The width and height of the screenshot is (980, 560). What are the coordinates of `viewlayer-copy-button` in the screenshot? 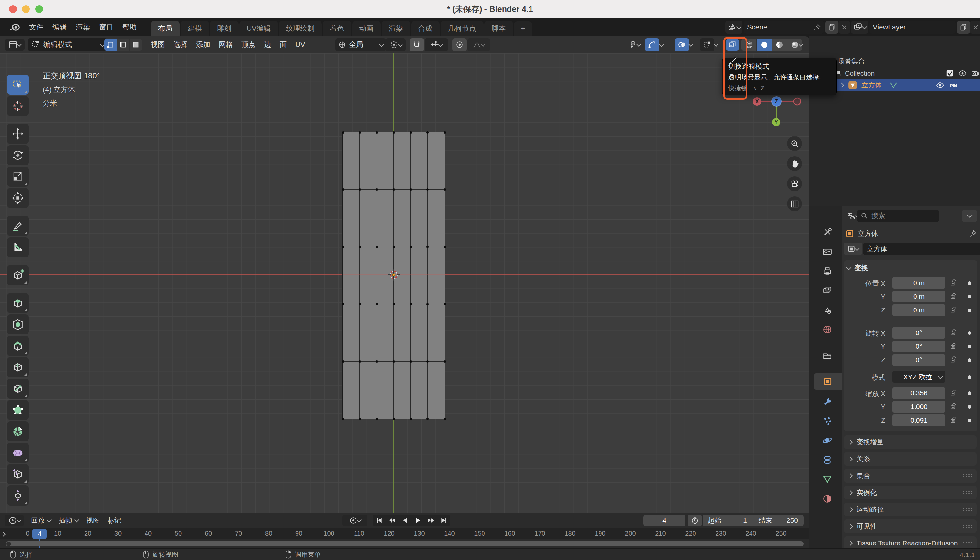 It's located at (963, 27).